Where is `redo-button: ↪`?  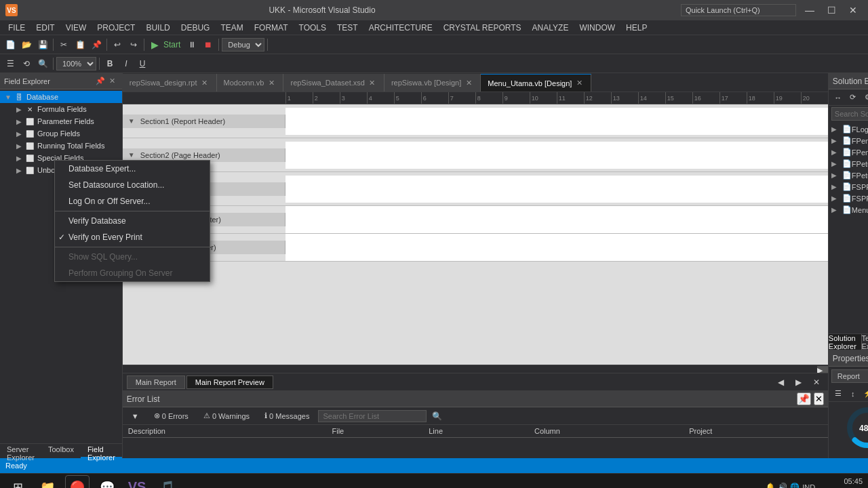
redo-button: ↪ is located at coordinates (134, 45).